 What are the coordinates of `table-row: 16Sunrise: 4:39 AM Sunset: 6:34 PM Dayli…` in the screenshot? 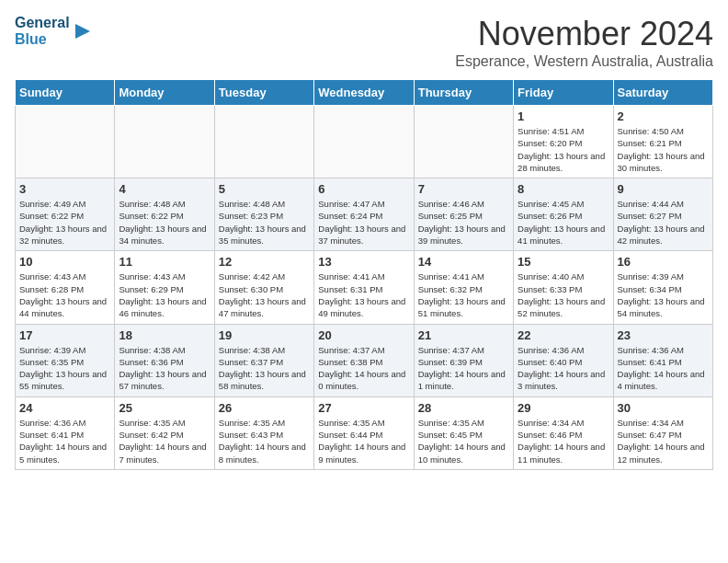 It's located at (663, 287).